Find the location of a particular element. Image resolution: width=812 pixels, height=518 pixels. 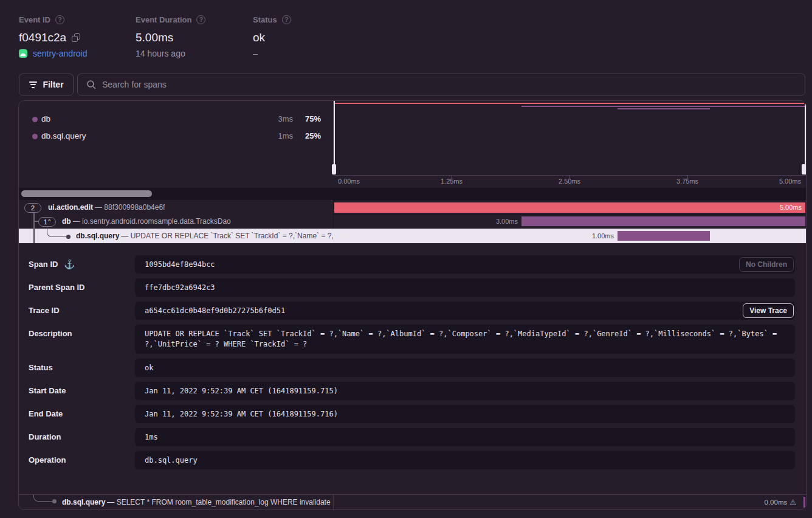

span-bar-ui-action-edit: 5.00ms is located at coordinates (570, 208).